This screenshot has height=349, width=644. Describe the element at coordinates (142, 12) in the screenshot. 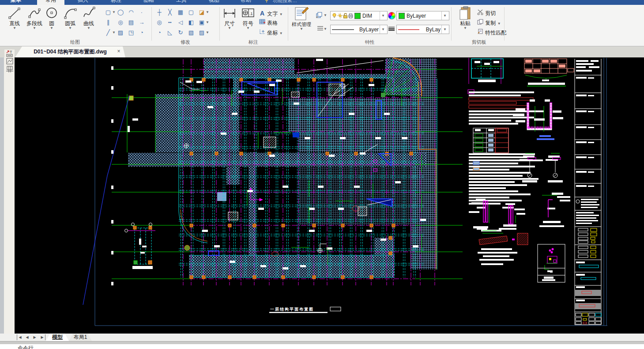

I see `point-tool-icon: ·` at that location.